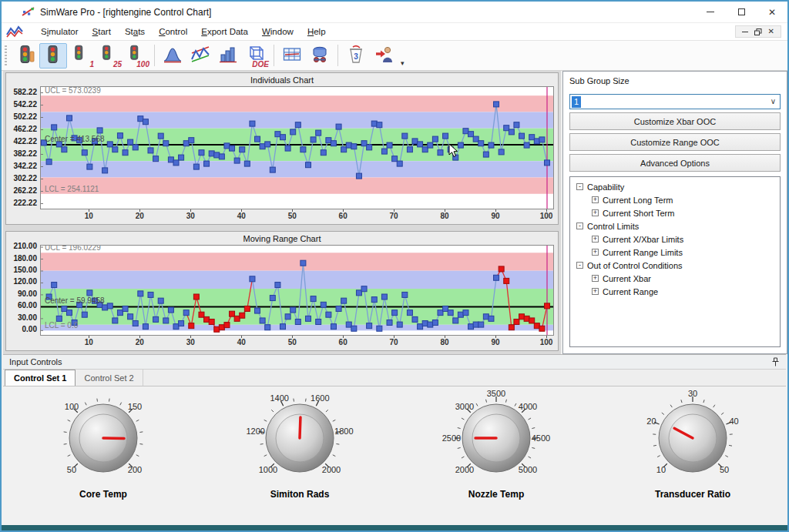 This screenshot has height=532, width=789. I want to click on knob-needle, so click(300, 428).